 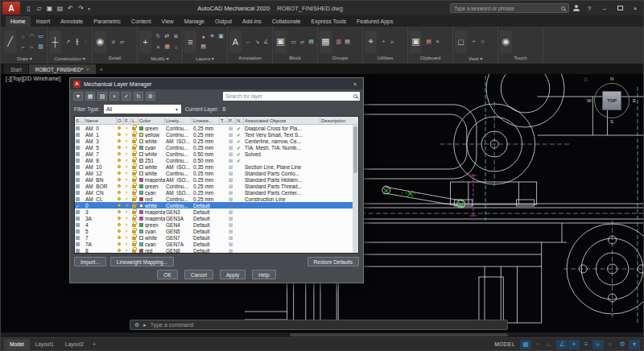 I want to click on ribbon-tab-parametric: Parametric, so click(x=107, y=21).